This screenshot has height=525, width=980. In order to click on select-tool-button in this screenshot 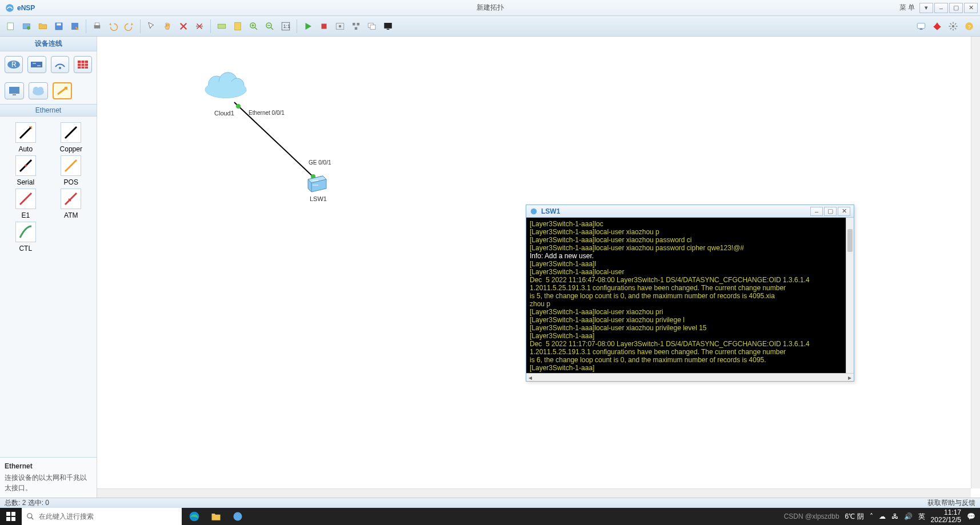, I will do `click(151, 26)`.